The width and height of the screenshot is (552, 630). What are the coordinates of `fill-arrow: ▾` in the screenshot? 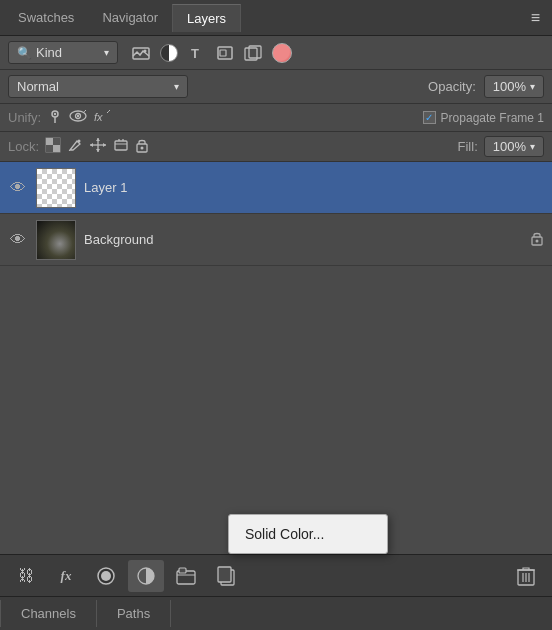 It's located at (532, 146).